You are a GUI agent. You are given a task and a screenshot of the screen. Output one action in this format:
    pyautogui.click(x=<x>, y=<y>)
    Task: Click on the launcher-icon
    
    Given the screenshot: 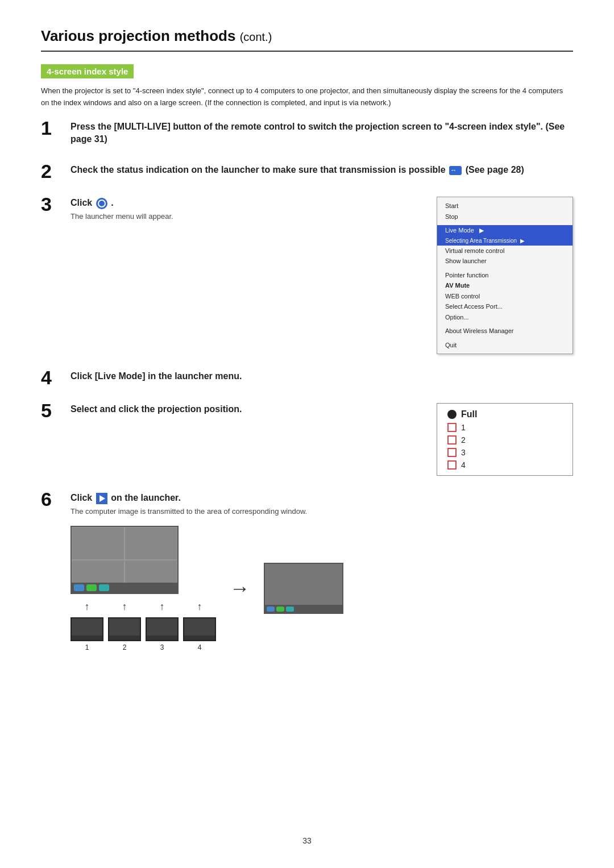 What is the action you would take?
    pyautogui.click(x=102, y=203)
    